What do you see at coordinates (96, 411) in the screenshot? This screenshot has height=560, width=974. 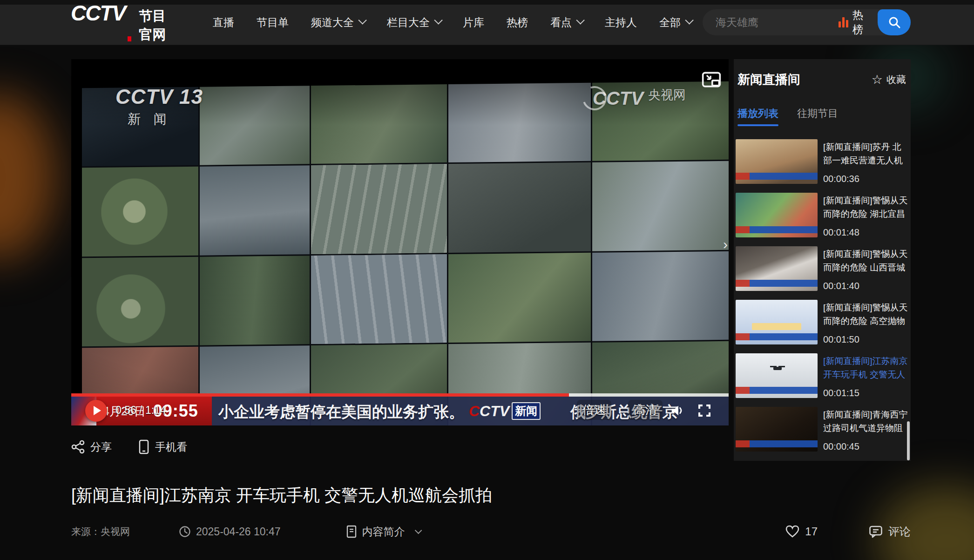 I see `play-button` at bounding box center [96, 411].